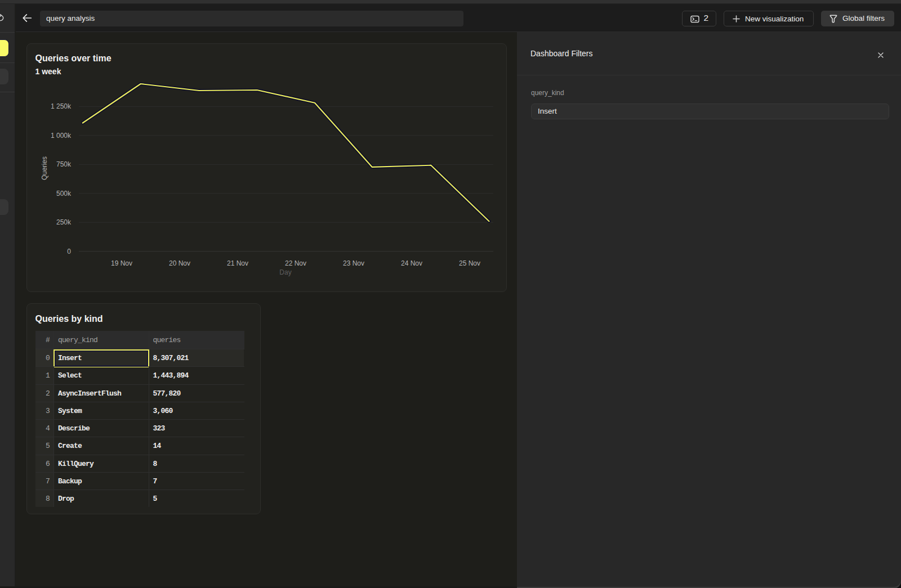 The height and width of the screenshot is (588, 901). What do you see at coordinates (285, 272) in the screenshot?
I see `svg-text: Day` at bounding box center [285, 272].